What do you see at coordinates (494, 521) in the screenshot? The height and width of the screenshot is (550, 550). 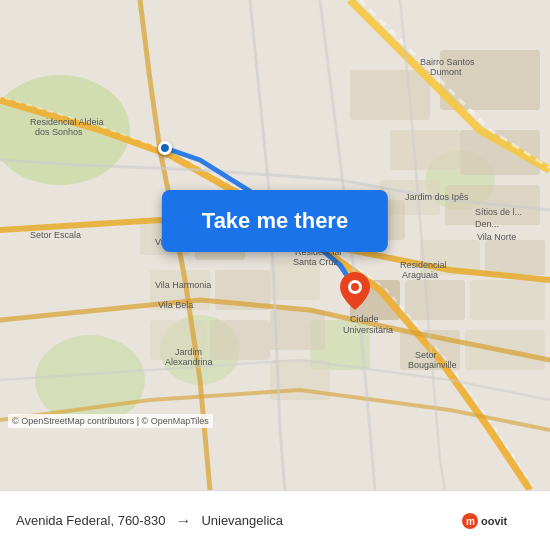 I see `svg-text: oovit` at bounding box center [494, 521].